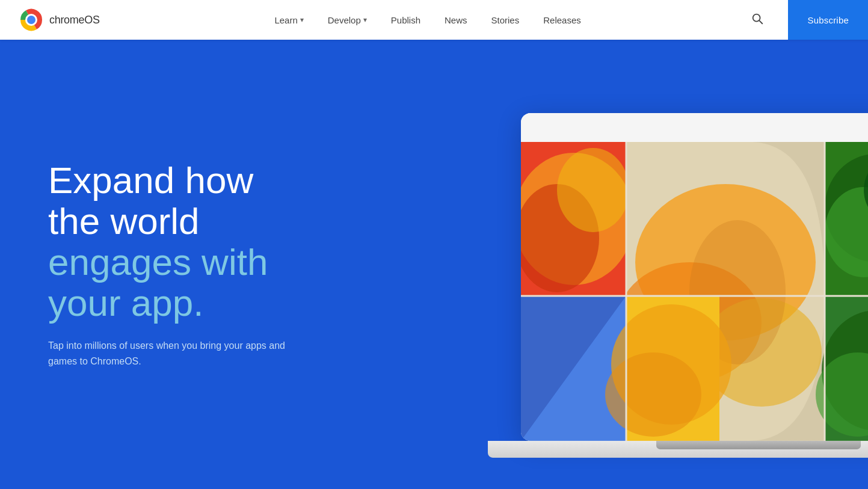 This screenshot has height=489, width=868. What do you see at coordinates (177, 354) in the screenshot?
I see `hero-subtext: Tap into millions of users when you brin…` at bounding box center [177, 354].